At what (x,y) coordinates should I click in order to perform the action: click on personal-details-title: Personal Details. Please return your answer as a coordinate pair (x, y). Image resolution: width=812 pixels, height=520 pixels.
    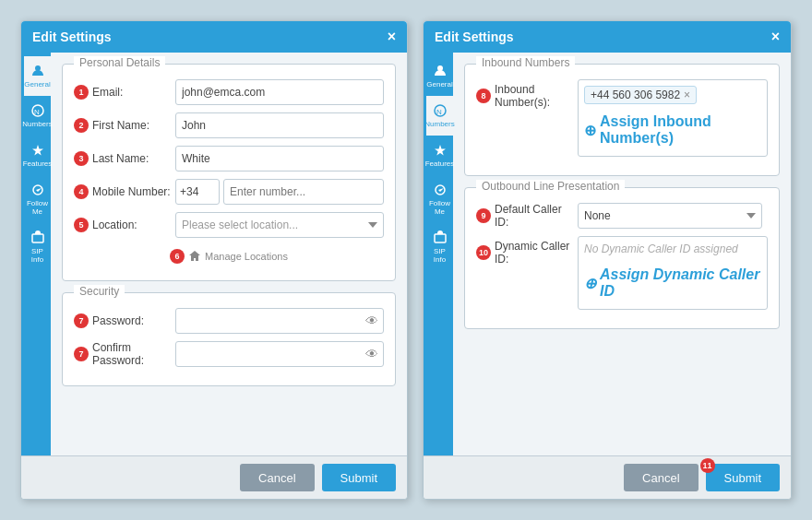
    Looking at the image, I should click on (120, 63).